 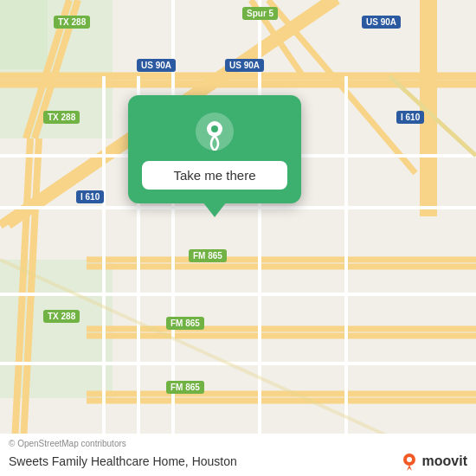 What do you see at coordinates (409, 461) in the screenshot?
I see `moovit-icon` at bounding box center [409, 461].